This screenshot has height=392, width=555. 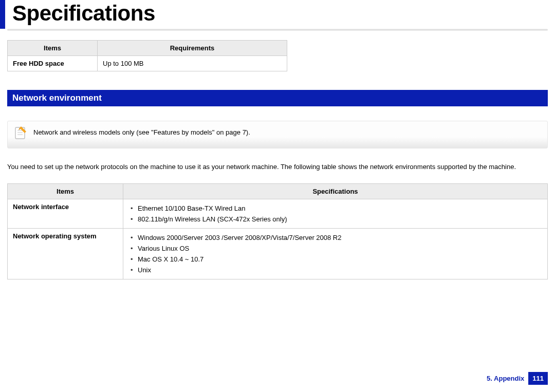 What do you see at coordinates (52, 64) in the screenshot?
I see `row-label: Free HDD space` at bounding box center [52, 64].